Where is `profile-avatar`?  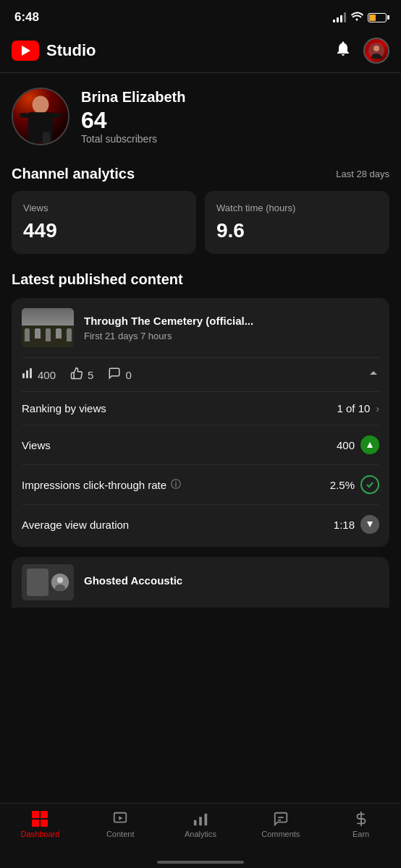 profile-avatar is located at coordinates (41, 116).